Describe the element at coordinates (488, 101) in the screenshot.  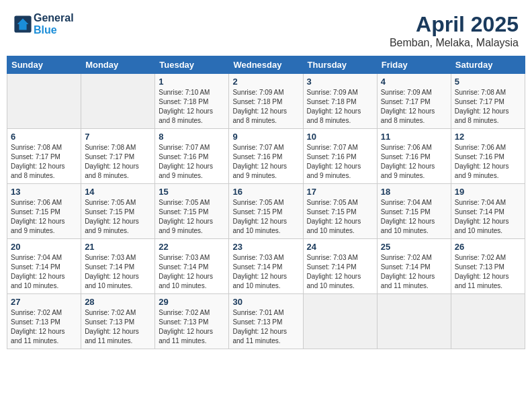
I see `calendar-cell: 5Sunrise: 7:08 AMSunset: 7:17 PMDaylight…` at that location.